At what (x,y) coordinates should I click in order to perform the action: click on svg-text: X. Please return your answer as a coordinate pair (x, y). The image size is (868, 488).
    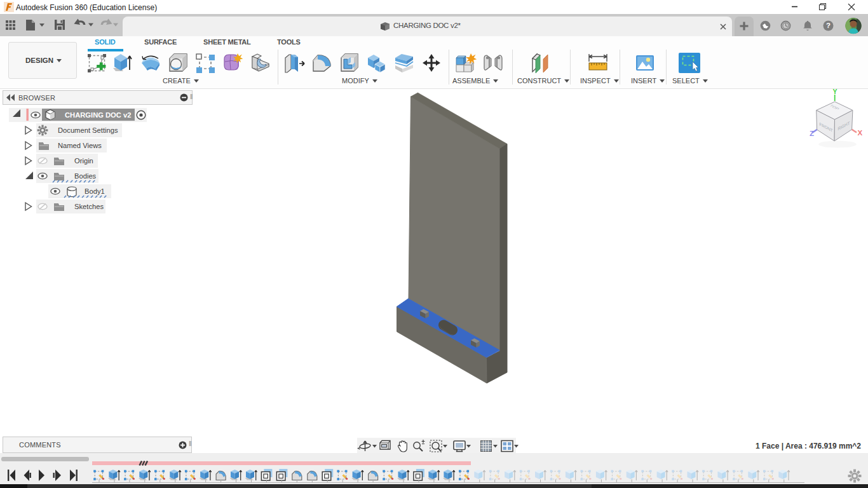
    Looking at the image, I should click on (860, 133).